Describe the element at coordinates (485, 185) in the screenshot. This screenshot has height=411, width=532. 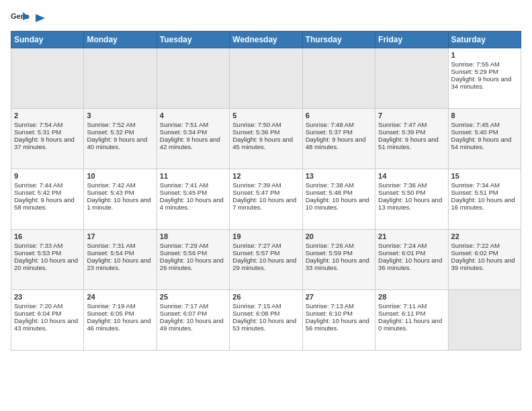
I see `day-info: Sunrise: 7:34 AM` at that location.